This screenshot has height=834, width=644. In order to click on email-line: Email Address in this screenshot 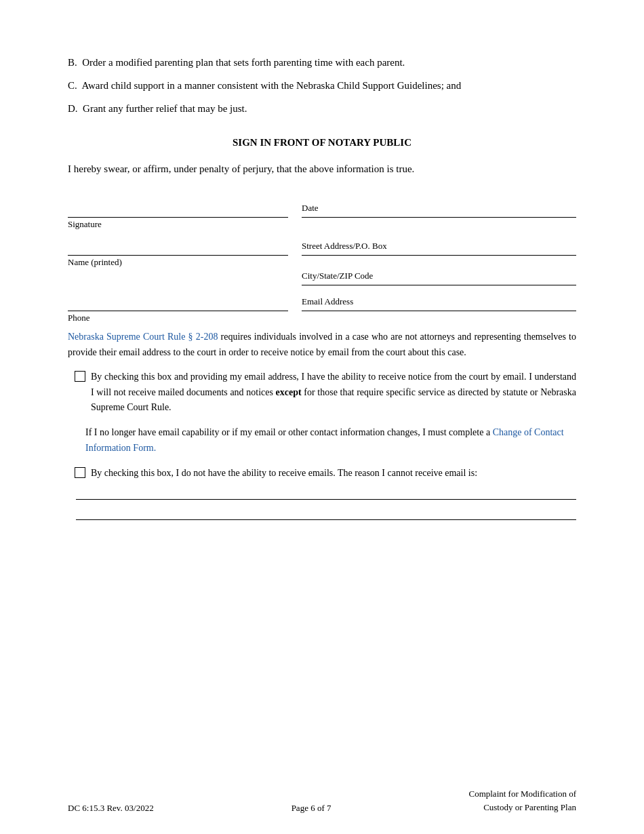, I will do `click(439, 301)`.